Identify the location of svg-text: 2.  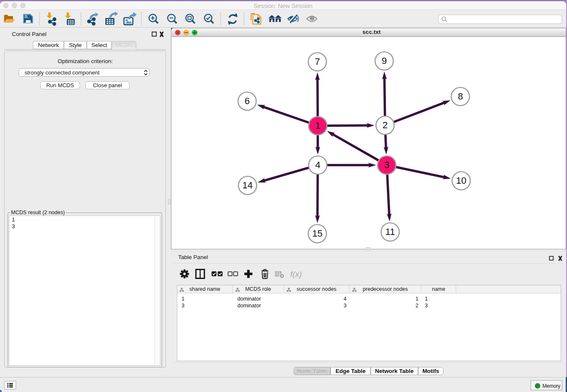
(385, 125).